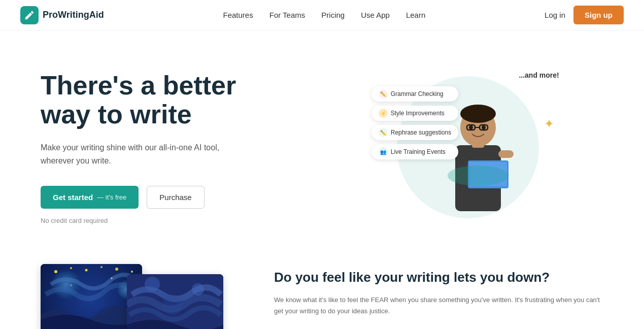  Describe the element at coordinates (177, 100) in the screenshot. I see `hero-title: There's a better way to write` at that location.